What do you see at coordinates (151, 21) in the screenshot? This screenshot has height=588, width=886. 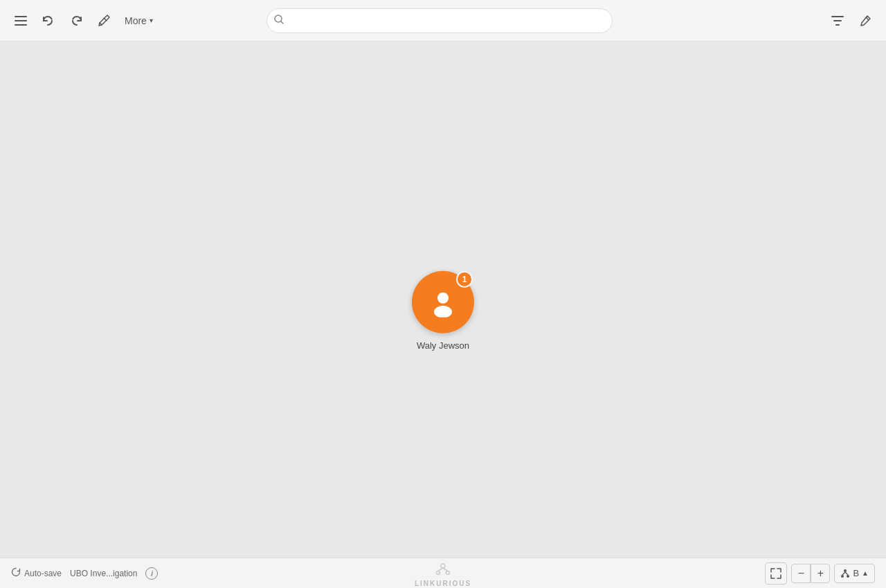 I see `chevron-down-icon: ▾` at bounding box center [151, 21].